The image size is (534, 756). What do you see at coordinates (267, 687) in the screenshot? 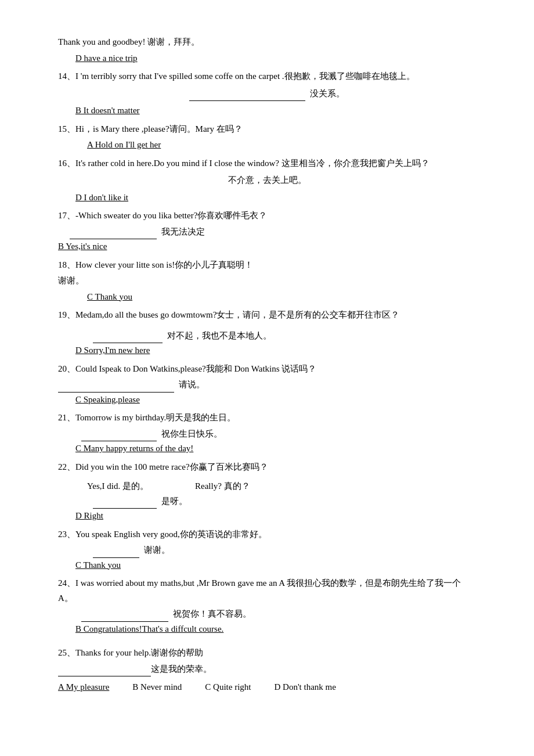
I see `q25-choices: A My pleasure B Never mind C Quite right…` at bounding box center [267, 687].